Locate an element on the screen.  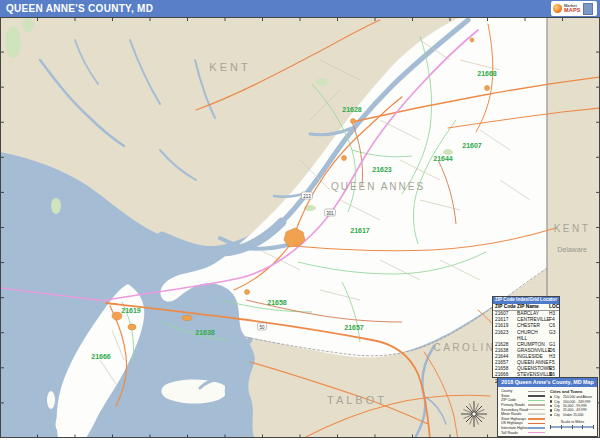
legend-line-item: Toll Roads is located at coordinates (526, 432).